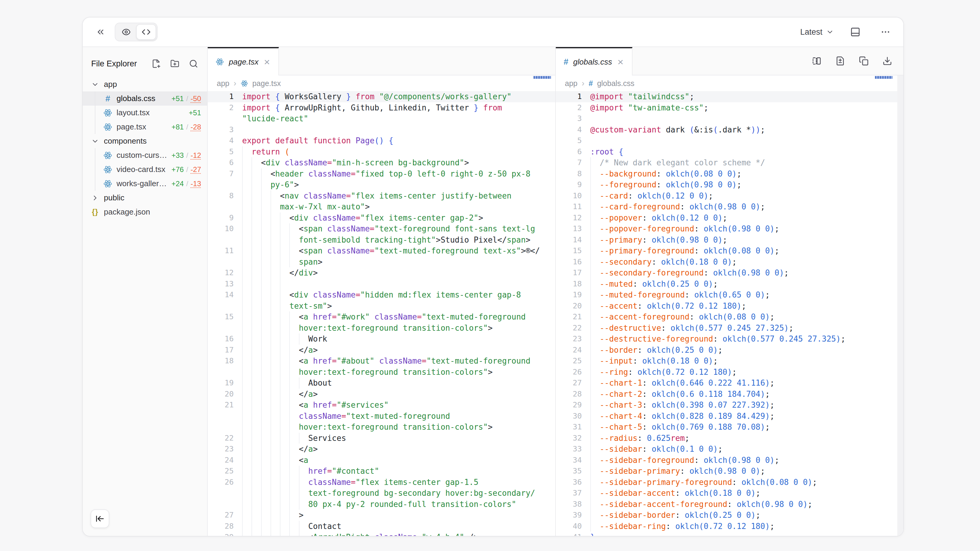  What do you see at coordinates (816, 61) in the screenshot?
I see `split-view-button` at bounding box center [816, 61].